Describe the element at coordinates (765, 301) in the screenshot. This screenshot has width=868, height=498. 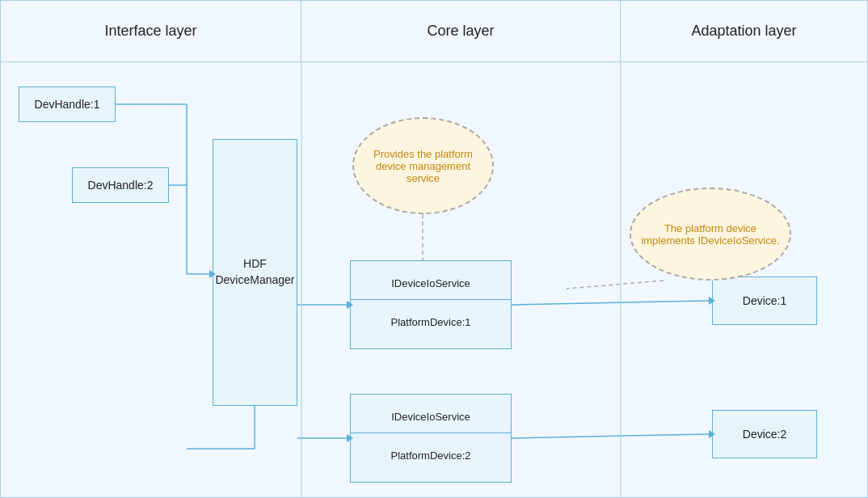
I see `device1-label: Device:1` at that location.